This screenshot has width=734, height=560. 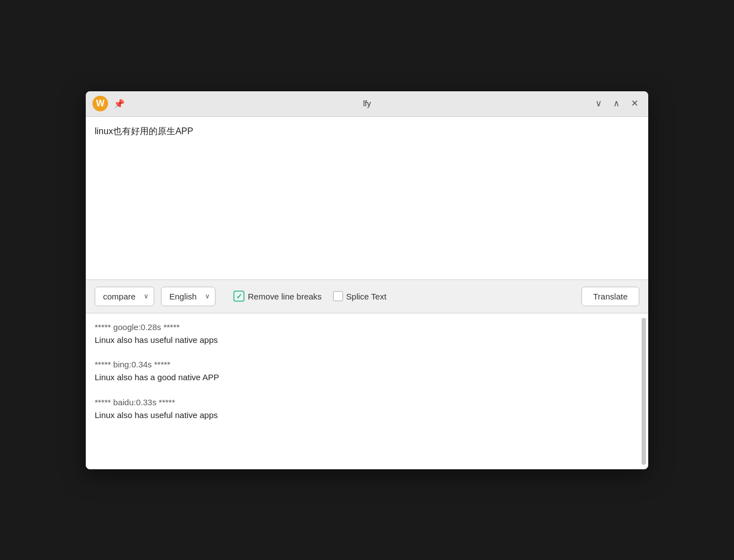 What do you see at coordinates (617, 104) in the screenshot?
I see `titlebar-controls: ∨ ∧ ✕` at bounding box center [617, 104].